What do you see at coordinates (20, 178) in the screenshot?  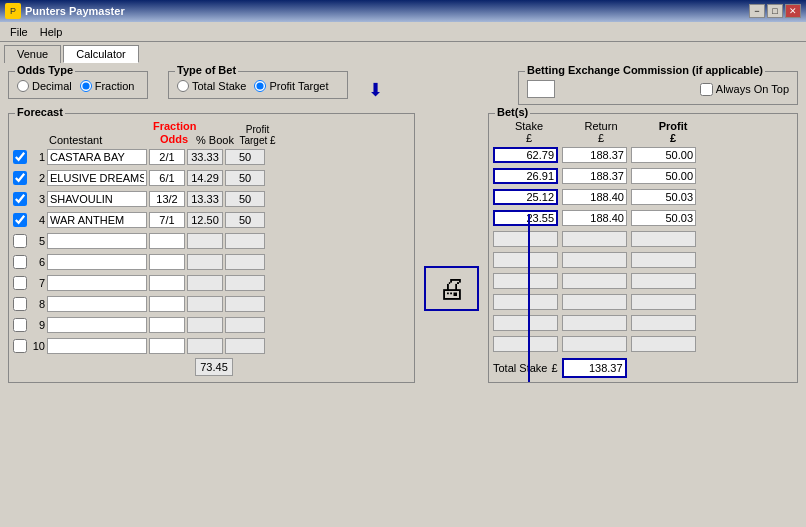 I see `row-2-checkbox` at bounding box center [20, 178].